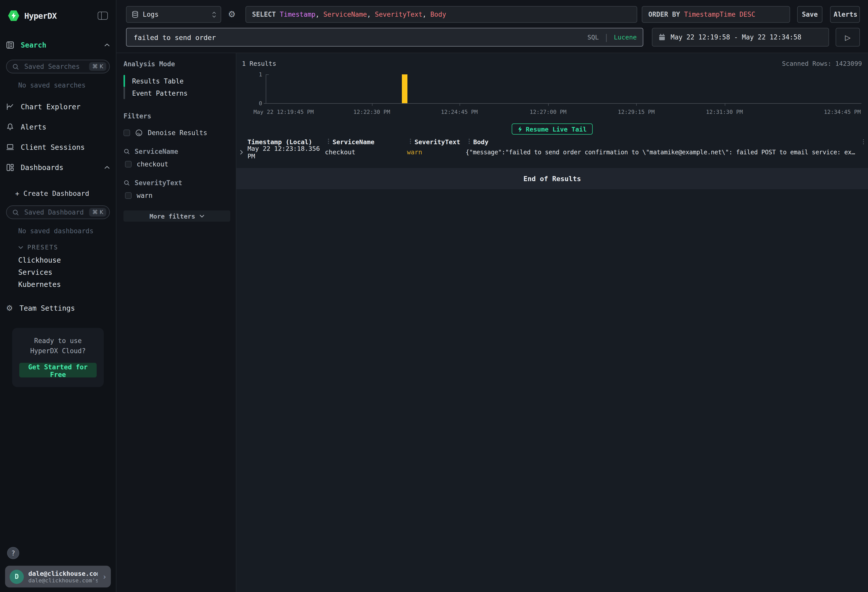 The width and height of the screenshot is (868, 592). I want to click on analysis-mode-header: Analysis Mode, so click(177, 64).